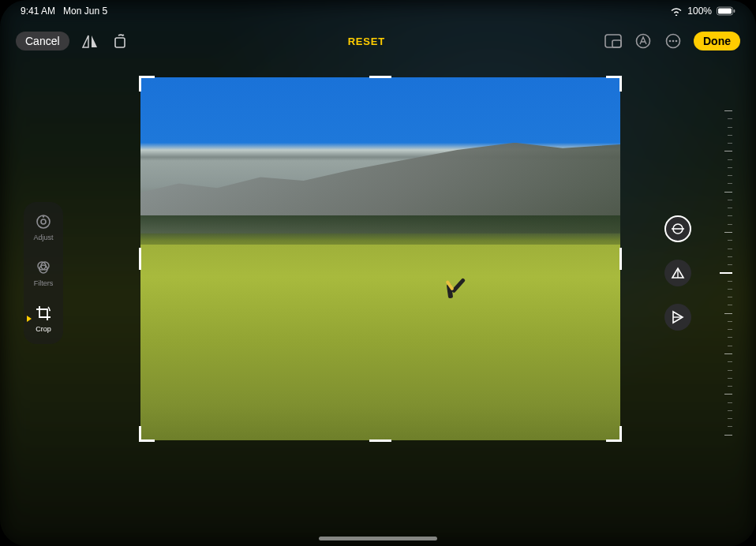 The width and height of the screenshot is (756, 546). Describe the element at coordinates (699, 11) in the screenshot. I see `battery-percent: 100%` at that location.